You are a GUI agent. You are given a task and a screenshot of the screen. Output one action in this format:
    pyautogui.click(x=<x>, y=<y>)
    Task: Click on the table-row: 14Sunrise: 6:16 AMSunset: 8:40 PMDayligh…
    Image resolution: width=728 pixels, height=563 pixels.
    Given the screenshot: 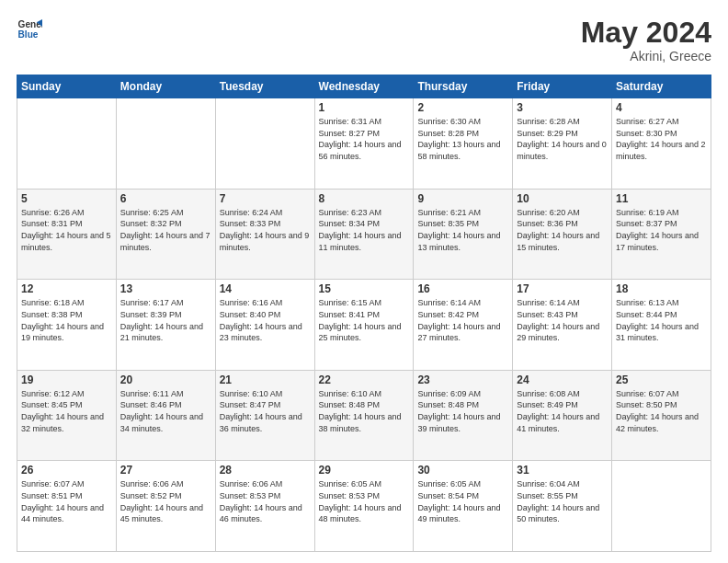 What is the action you would take?
    pyautogui.click(x=265, y=326)
    